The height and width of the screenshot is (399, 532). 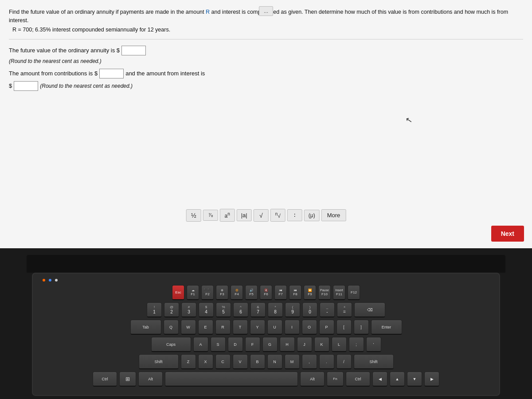 What do you see at coordinates (325, 293) in the screenshot?
I see `f10-key: PauseF10` at bounding box center [325, 293].